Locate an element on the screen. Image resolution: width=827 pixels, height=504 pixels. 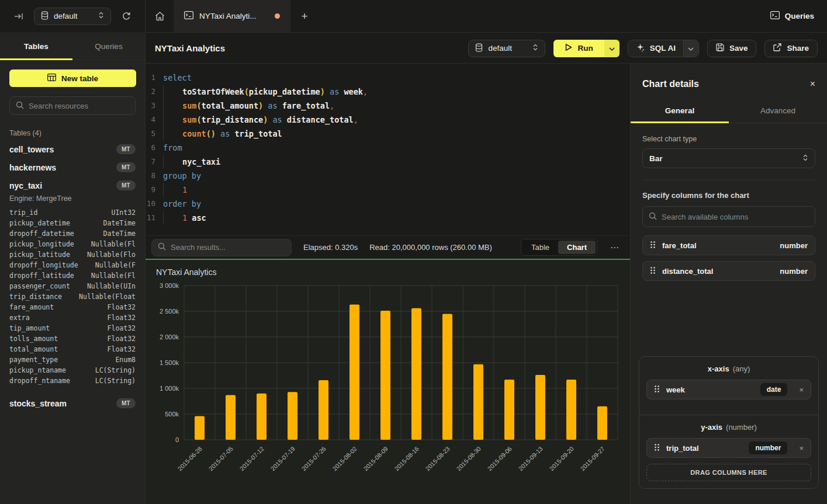
run-options-button is located at coordinates (612, 48).